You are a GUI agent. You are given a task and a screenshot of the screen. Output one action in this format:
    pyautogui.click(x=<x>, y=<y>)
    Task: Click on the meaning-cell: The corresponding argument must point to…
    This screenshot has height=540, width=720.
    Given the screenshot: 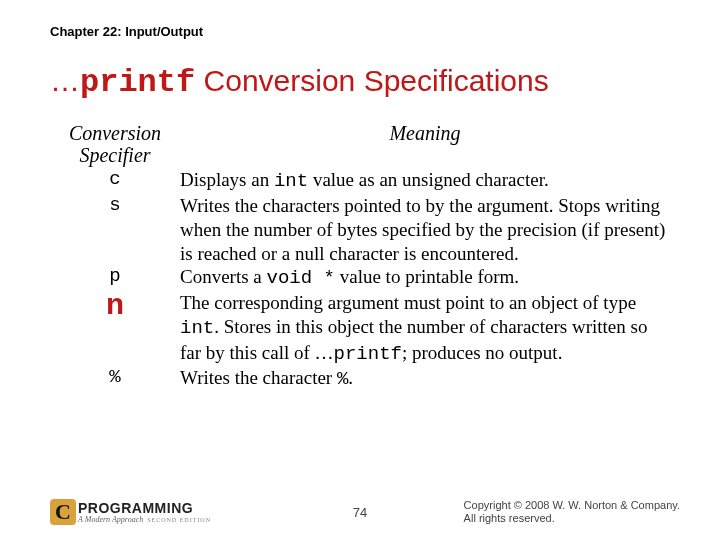 What is the action you would take?
    pyautogui.click(x=430, y=328)
    